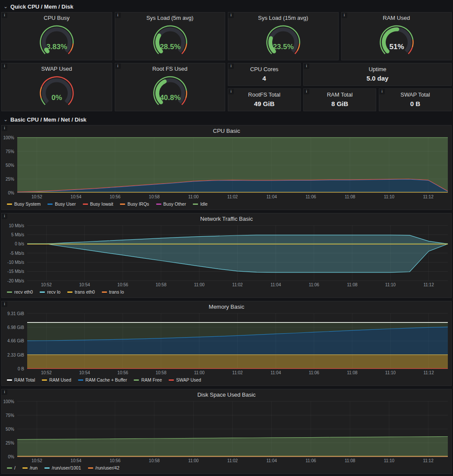 This screenshot has width=453, height=476. What do you see at coordinates (102, 204) in the screenshot?
I see `legend-label: Busy Iowait` at bounding box center [102, 204].